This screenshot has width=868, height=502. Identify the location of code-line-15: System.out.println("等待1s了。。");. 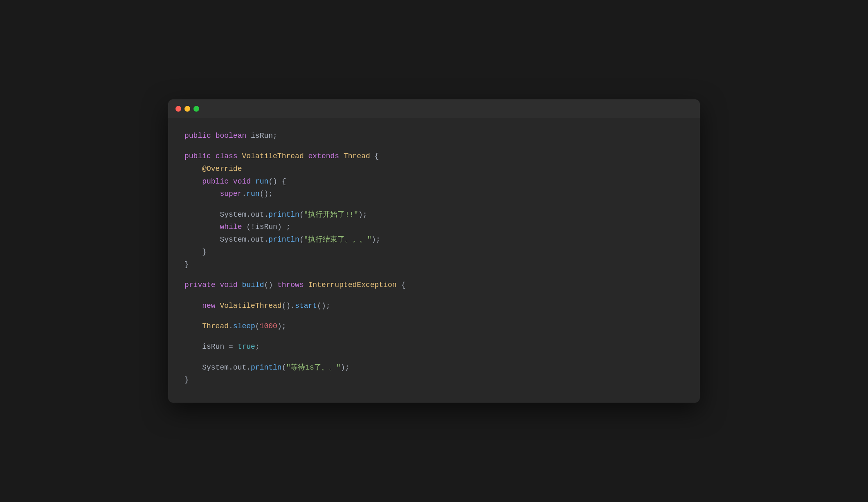
(434, 368).